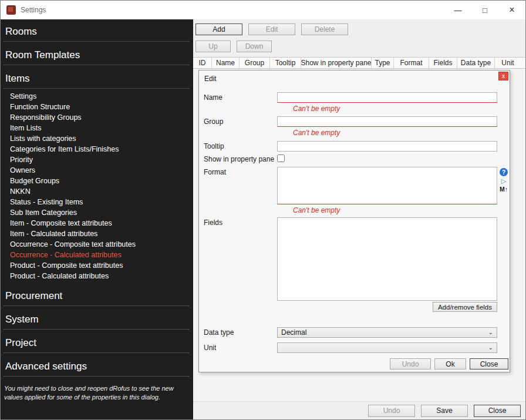 This screenshot has width=526, height=420. I want to click on sidebar-item: NKKN, so click(97, 191).